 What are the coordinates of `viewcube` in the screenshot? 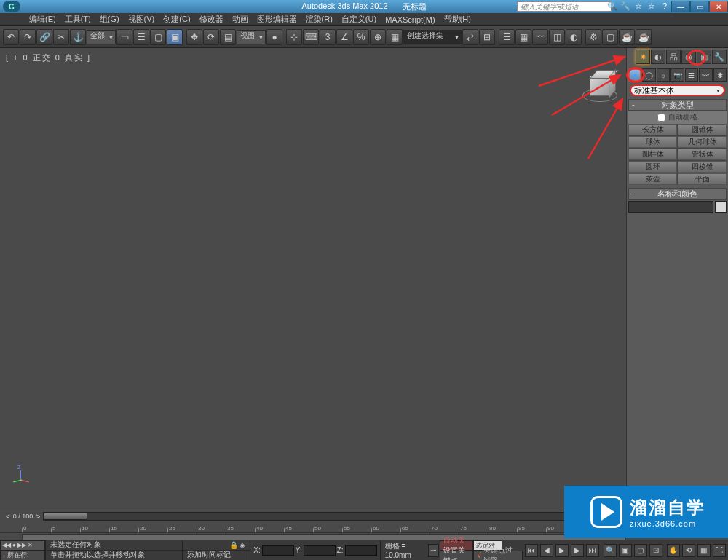 It's located at (601, 90).